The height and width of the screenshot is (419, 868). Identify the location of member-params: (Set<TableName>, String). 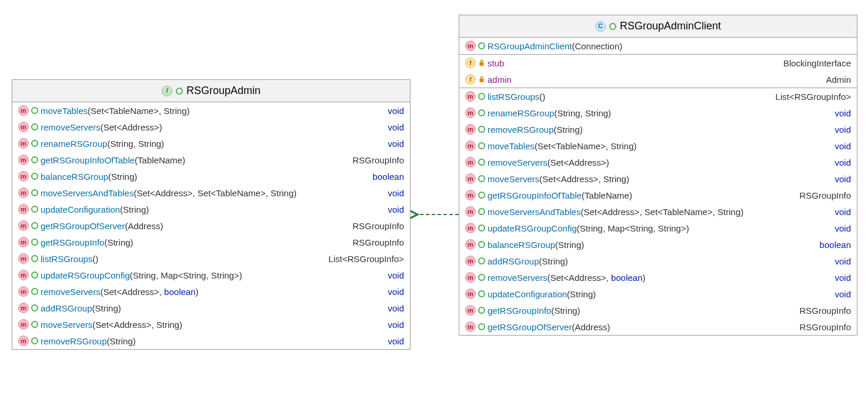
(586, 146).